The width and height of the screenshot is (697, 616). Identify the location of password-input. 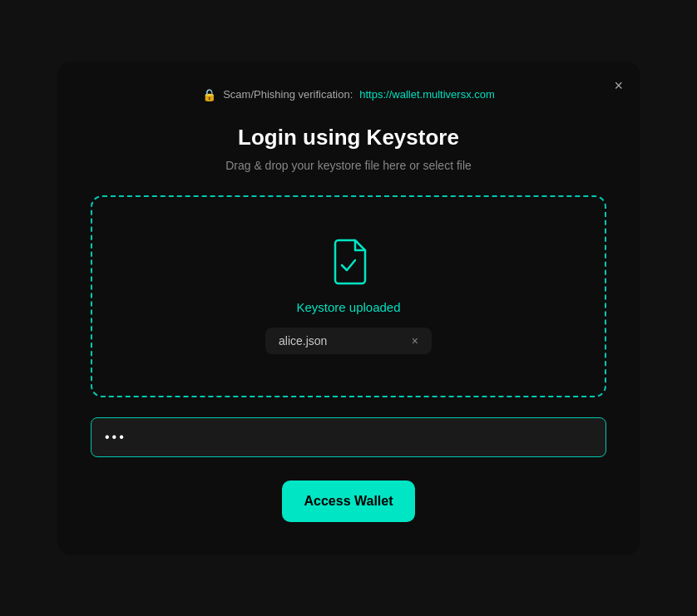
(348, 437).